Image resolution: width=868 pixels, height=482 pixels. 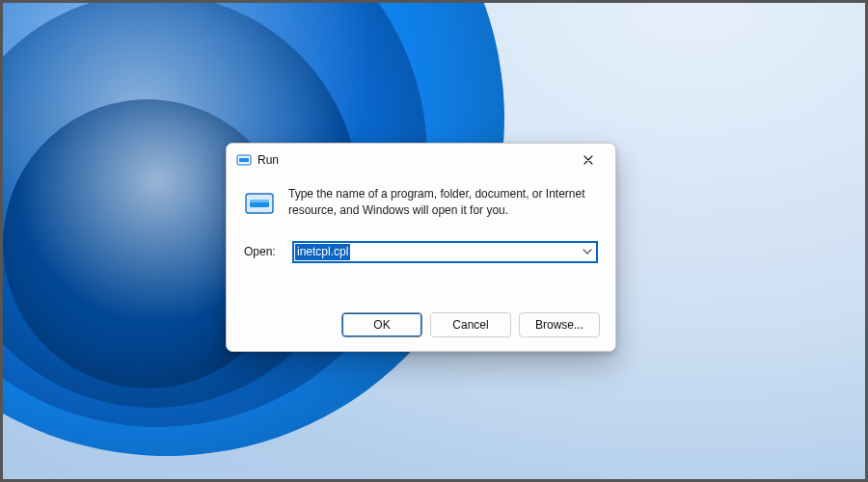 What do you see at coordinates (420, 160) in the screenshot?
I see `titlebar: Run` at bounding box center [420, 160].